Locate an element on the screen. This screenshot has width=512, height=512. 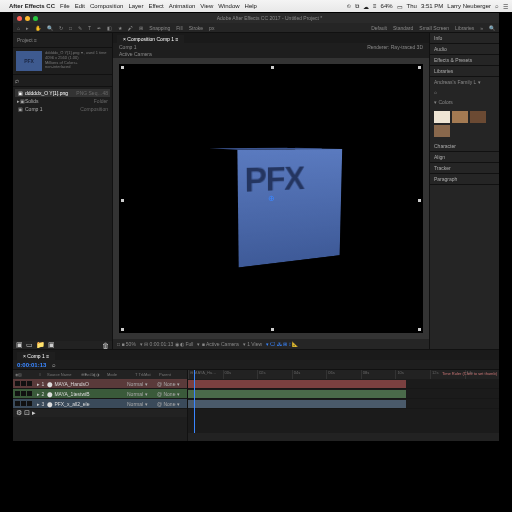
battery-status: 64% is located at coordinates (387, 6).